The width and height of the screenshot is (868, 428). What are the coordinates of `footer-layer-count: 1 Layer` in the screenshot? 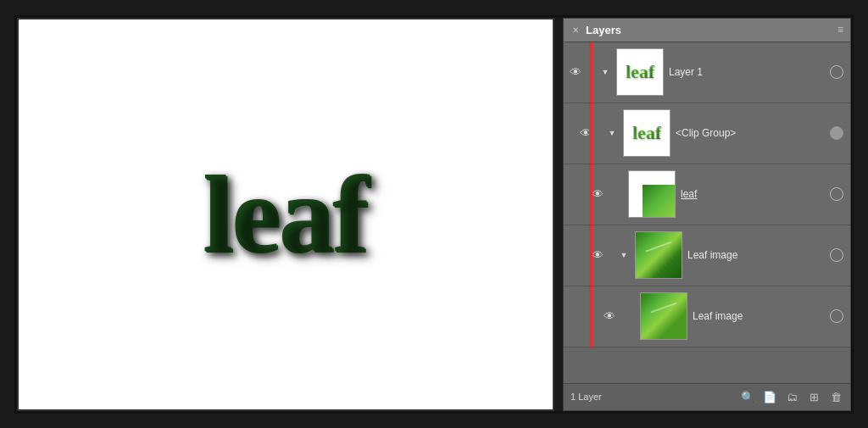 It's located at (652, 397).